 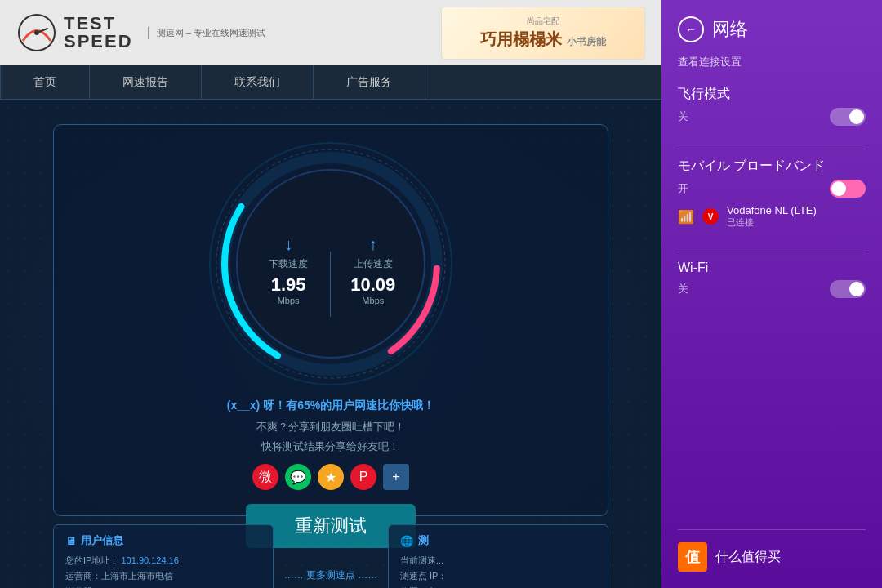 I want to click on bottom-logo-text: 值, so click(x=693, y=557).